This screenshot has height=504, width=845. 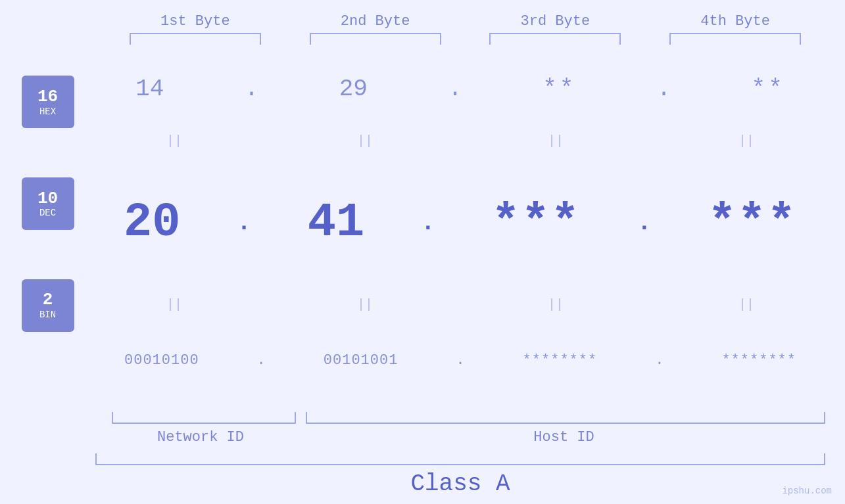 I want to click on dec-b2: 41, so click(x=336, y=223).